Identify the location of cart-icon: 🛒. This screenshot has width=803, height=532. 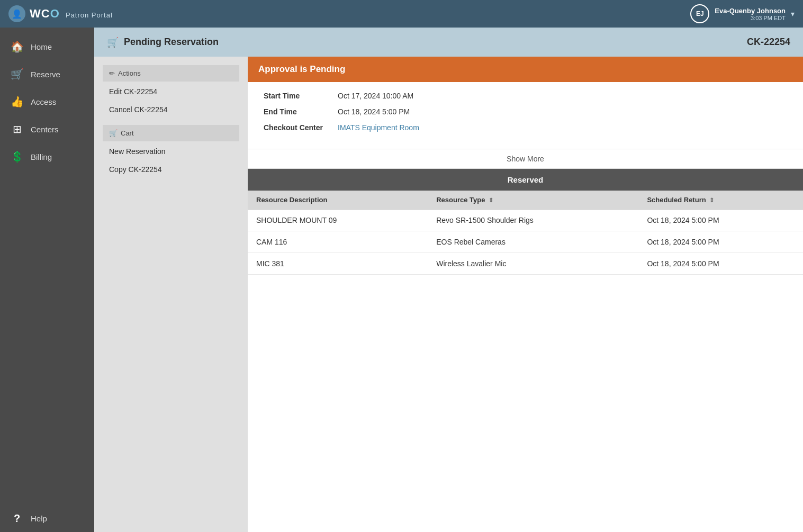
(17, 74).